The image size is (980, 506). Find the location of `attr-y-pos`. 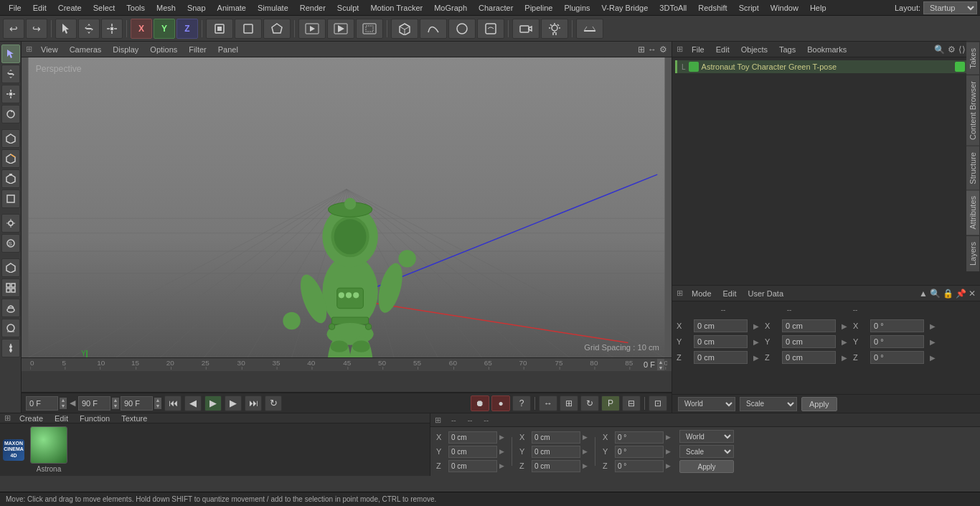

attr-y-pos is located at coordinates (720, 342).